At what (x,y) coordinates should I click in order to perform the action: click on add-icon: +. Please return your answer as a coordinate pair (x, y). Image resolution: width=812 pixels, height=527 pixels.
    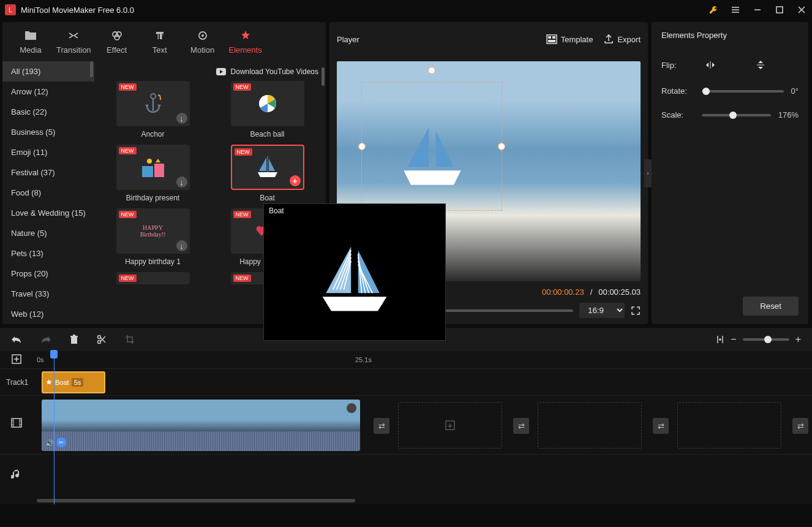
    Looking at the image, I should click on (295, 181).